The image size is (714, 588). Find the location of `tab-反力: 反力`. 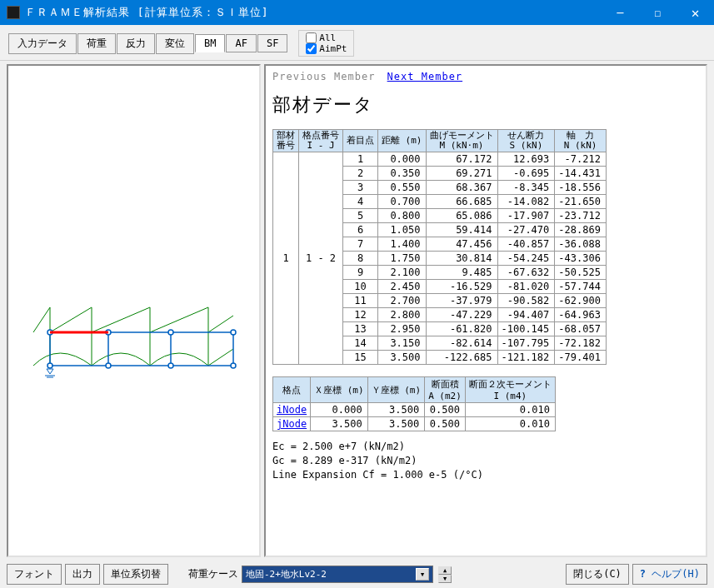

tab-反力: 反力 is located at coordinates (136, 43).